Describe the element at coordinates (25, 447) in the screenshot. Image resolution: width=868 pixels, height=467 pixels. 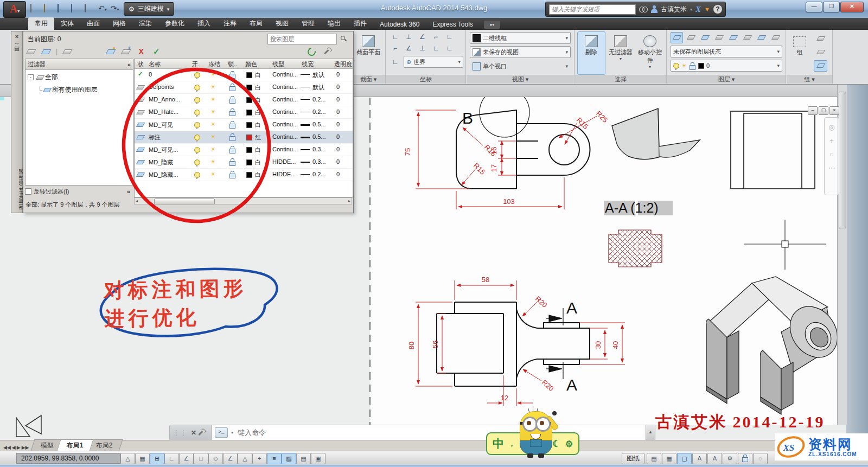
I see `last-layout-icon: ▶▶` at that location.